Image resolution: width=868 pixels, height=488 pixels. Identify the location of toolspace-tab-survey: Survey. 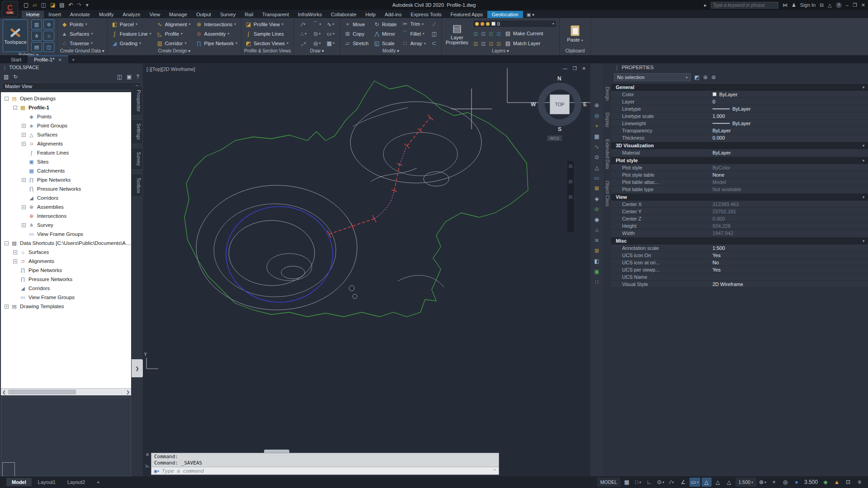
(137, 159).